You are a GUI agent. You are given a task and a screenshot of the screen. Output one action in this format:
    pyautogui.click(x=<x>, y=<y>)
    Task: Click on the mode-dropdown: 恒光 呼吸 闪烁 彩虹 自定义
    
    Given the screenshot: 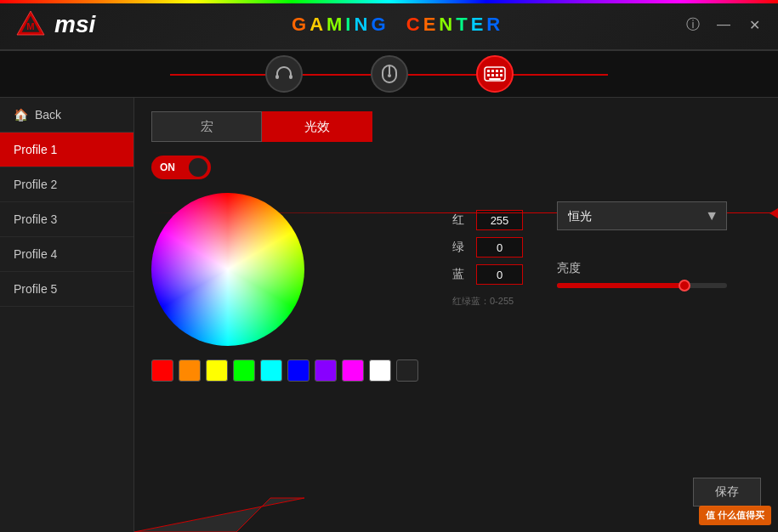 What is the action you would take?
    pyautogui.click(x=642, y=216)
    